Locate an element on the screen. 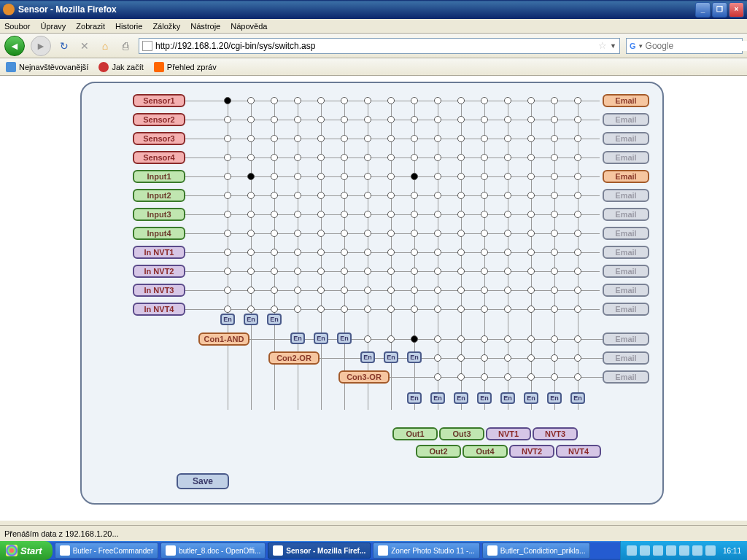  email-button-Sensor4: Email is located at coordinates (626, 158).